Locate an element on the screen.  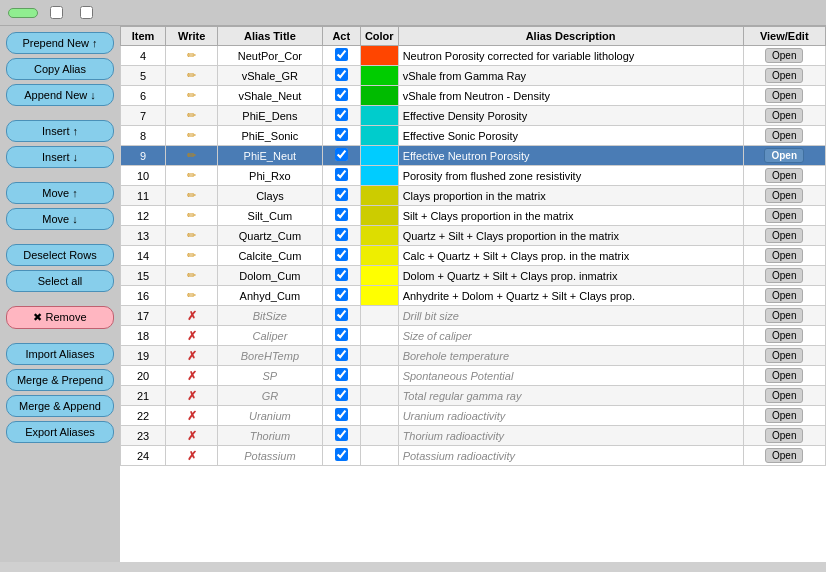
table-row: 8✏PhiE_SonicEffective Sonic PorosityOpen is located at coordinates (474, 136).